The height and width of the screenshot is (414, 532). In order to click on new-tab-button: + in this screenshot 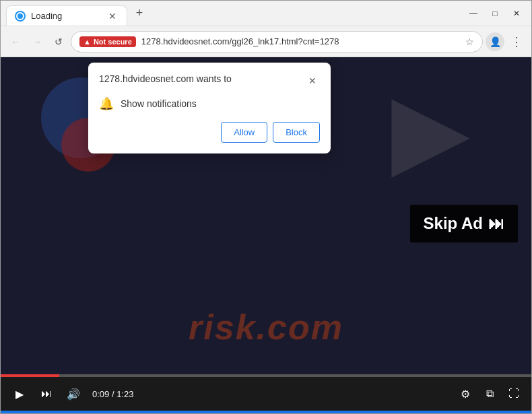, I will do `click(139, 13)`.